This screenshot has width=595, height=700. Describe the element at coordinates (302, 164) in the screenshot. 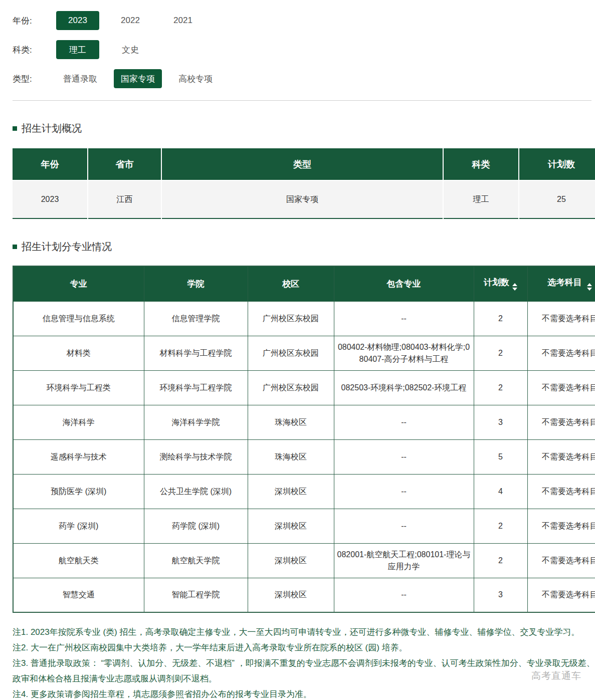

I see `overview-col-type: 类型` at that location.